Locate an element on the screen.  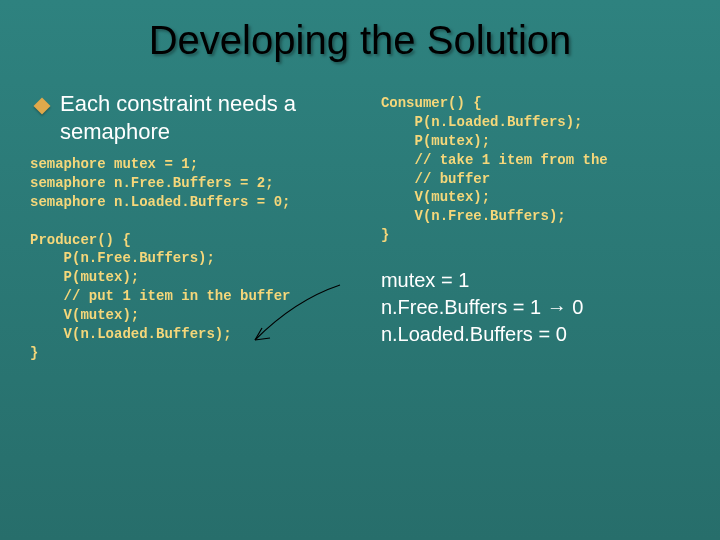
annotation-line: mutex = 1 is located at coordinates (536, 280).